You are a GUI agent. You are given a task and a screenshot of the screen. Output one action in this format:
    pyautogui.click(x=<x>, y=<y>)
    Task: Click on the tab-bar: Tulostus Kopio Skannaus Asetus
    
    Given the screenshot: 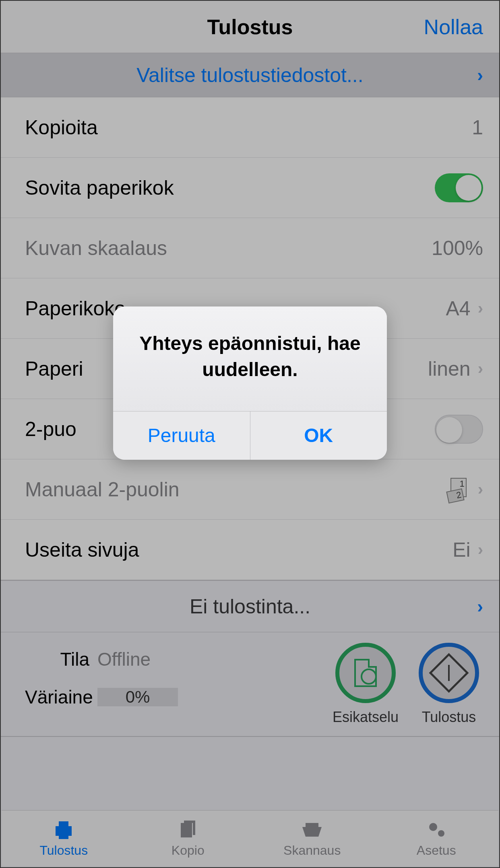 What is the action you would take?
    pyautogui.click(x=250, y=838)
    